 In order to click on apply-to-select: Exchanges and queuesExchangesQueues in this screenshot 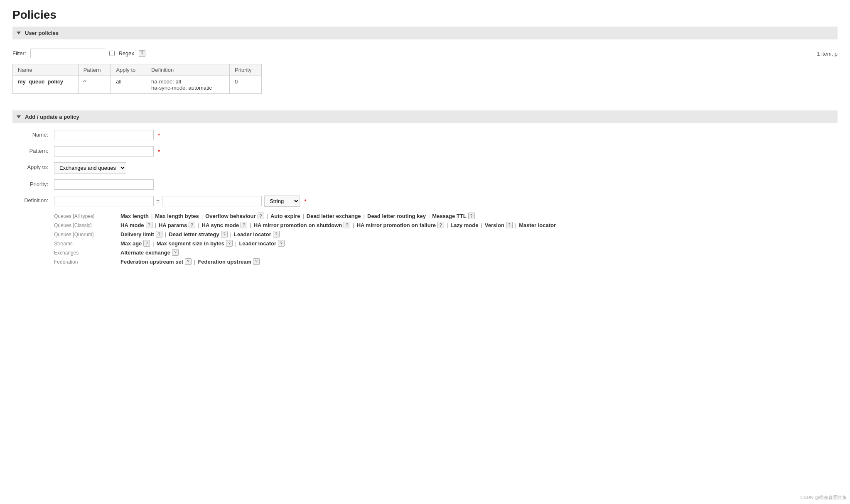, I will do `click(90, 168)`.